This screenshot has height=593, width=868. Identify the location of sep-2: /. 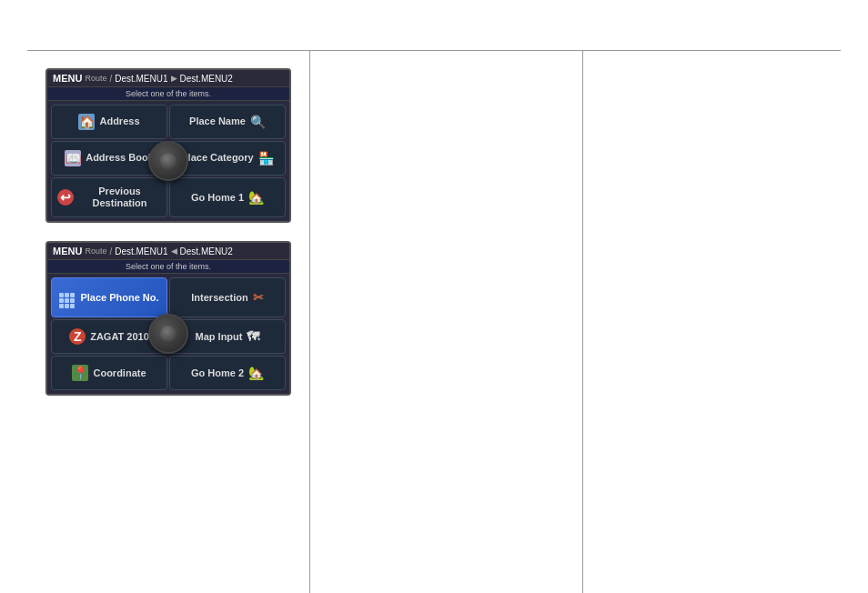
(111, 251).